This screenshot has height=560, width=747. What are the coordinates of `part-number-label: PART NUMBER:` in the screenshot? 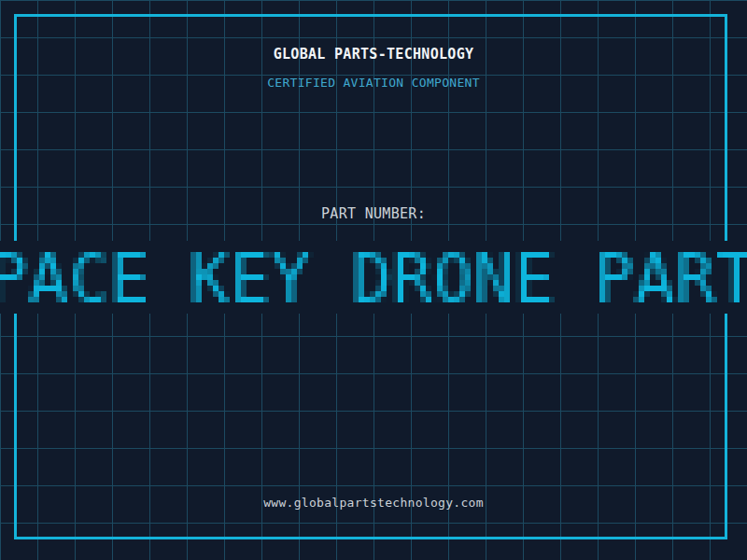 It's located at (374, 214).